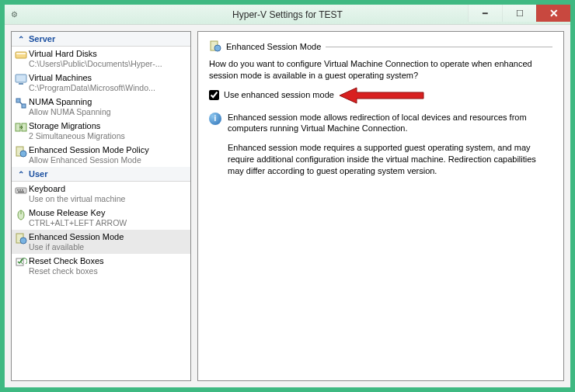 The width and height of the screenshot is (575, 392). What do you see at coordinates (38, 174) in the screenshot?
I see `section-label: User` at bounding box center [38, 174].